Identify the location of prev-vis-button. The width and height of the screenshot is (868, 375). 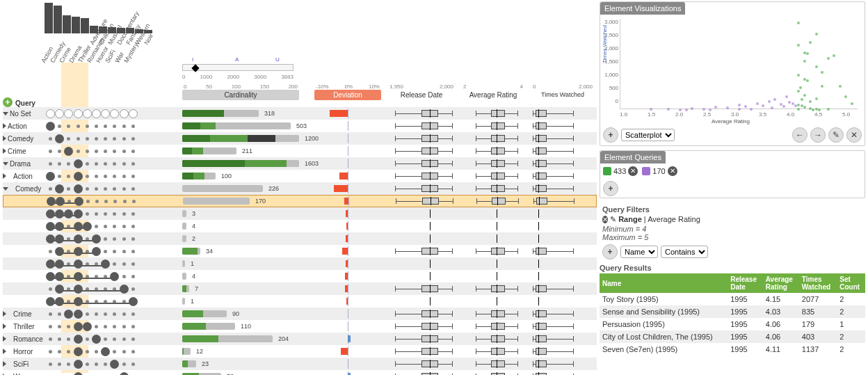
(800, 135).